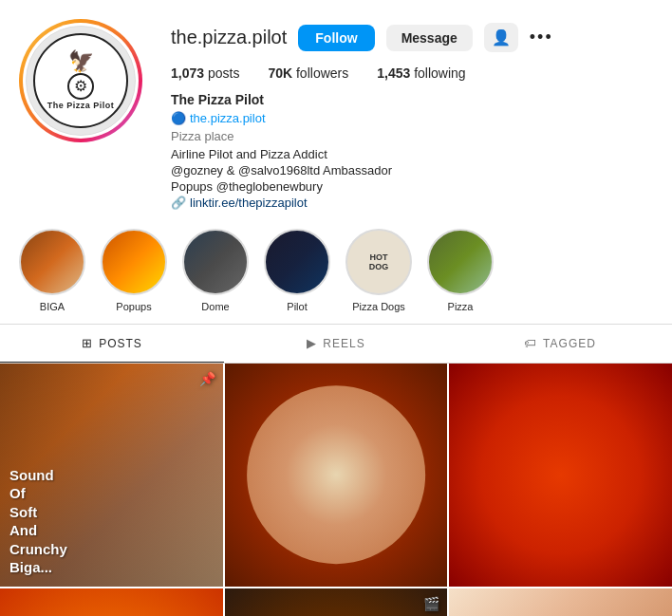 The image size is (672, 616). What do you see at coordinates (296, 307) in the screenshot?
I see `story-label-pilot: Pilot` at bounding box center [296, 307].